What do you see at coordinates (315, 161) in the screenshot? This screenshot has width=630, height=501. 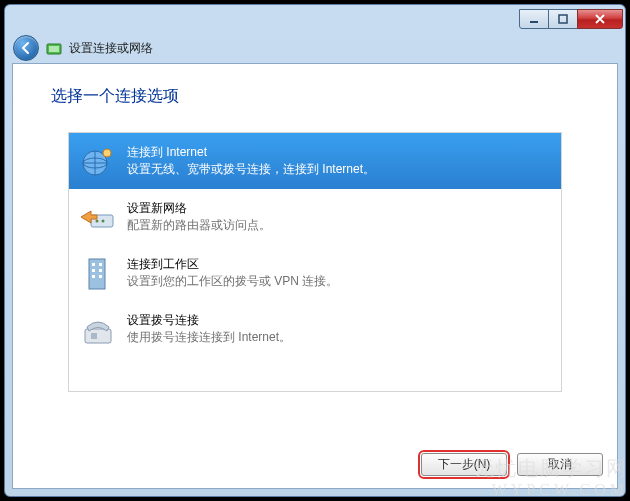 I see `option-connect-internet: 连接到 Internet 设置无线、宽带或拨号连接，连接到 Internet。` at bounding box center [315, 161].